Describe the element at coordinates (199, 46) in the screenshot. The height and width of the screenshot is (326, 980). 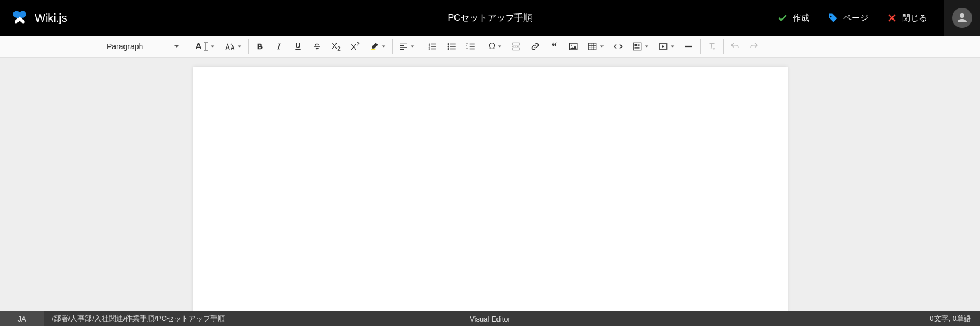
I see `font-icon` at that location.